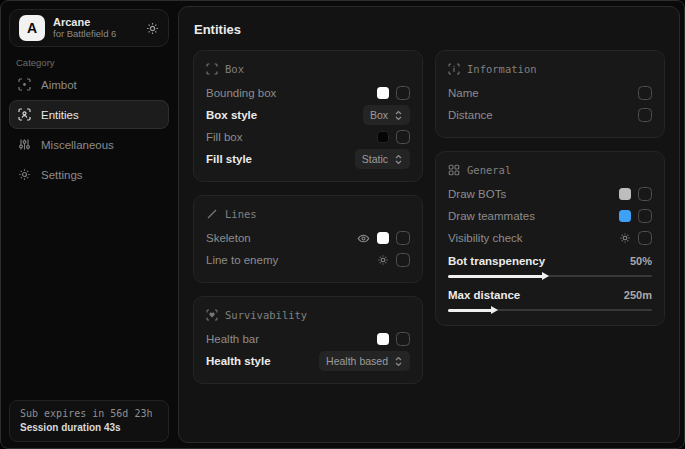 This screenshot has height=449, width=685. Describe the element at coordinates (238, 361) in the screenshot. I see `row-label: Health style` at that location.